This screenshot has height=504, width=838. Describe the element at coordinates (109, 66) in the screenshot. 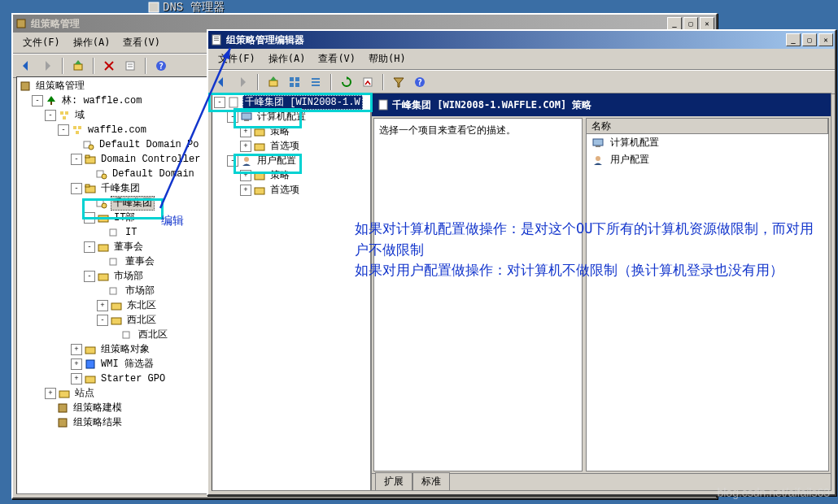

I see `gpmc-delete-button` at that location.